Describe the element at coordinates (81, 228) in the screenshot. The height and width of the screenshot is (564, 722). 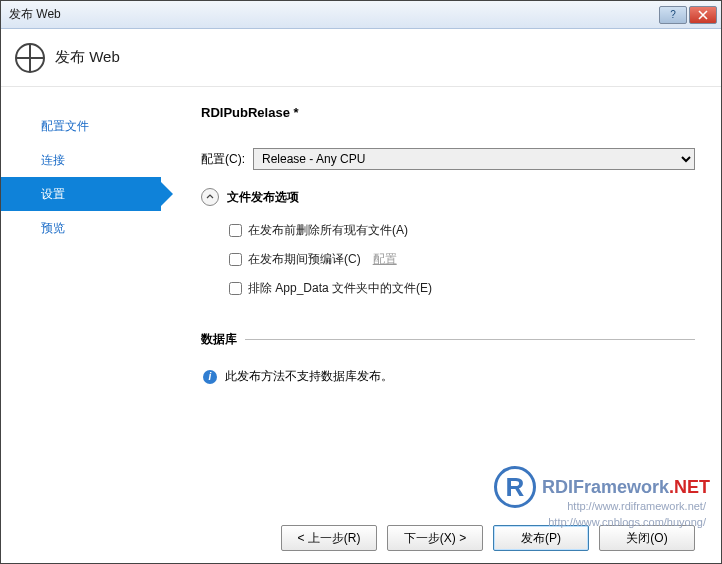
I see `sidebar-item-preview: 预览` at that location.